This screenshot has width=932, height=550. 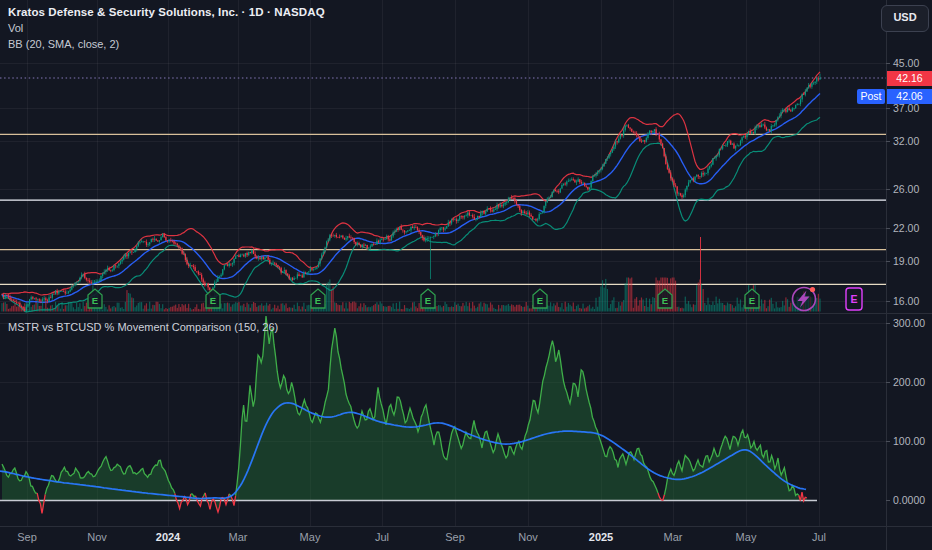 What do you see at coordinates (909, 500) in the screenshot?
I see `lower-axis-tick: 0.0000` at bounding box center [909, 500].